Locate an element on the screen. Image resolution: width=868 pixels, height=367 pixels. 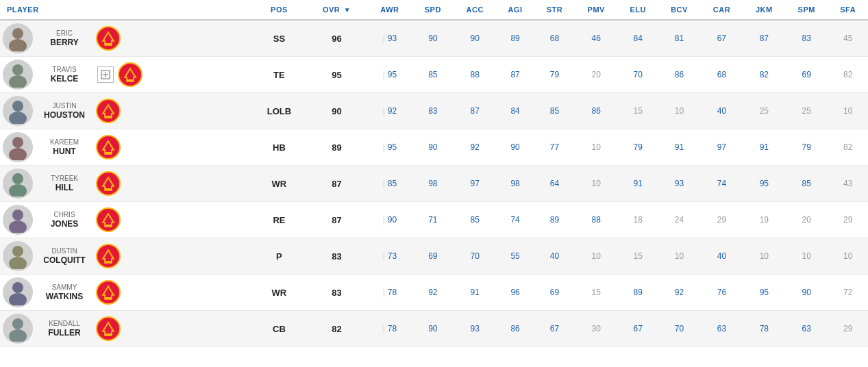
spm-value: 90 is located at coordinates (806, 293).